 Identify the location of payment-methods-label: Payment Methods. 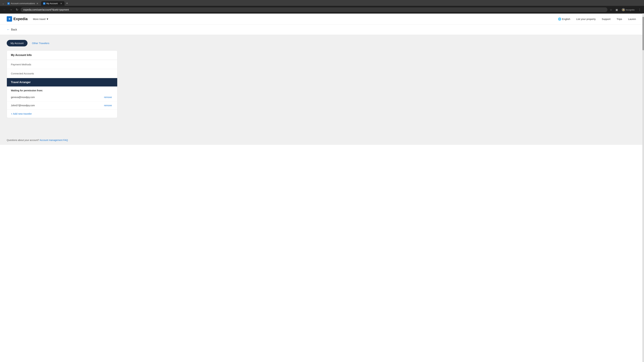
(21, 64).